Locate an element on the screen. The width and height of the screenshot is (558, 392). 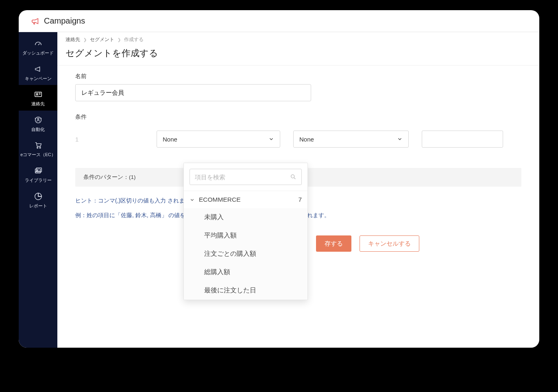
name-label: 名前 is located at coordinates (299, 76).